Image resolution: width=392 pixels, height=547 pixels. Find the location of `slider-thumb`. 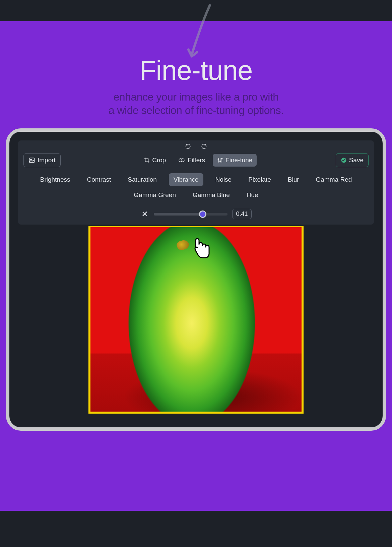

slider-thumb is located at coordinates (203, 214).